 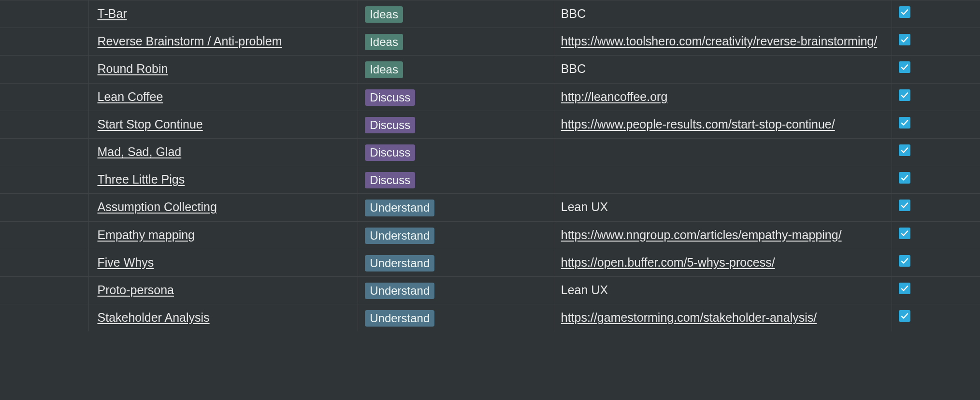 I want to click on technique-link: Three Little Pigs, so click(x=141, y=180).